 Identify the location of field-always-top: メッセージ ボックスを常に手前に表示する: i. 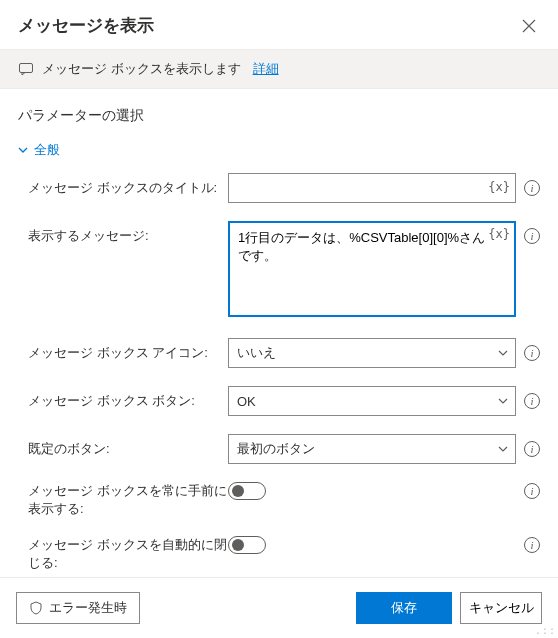
(284, 500).